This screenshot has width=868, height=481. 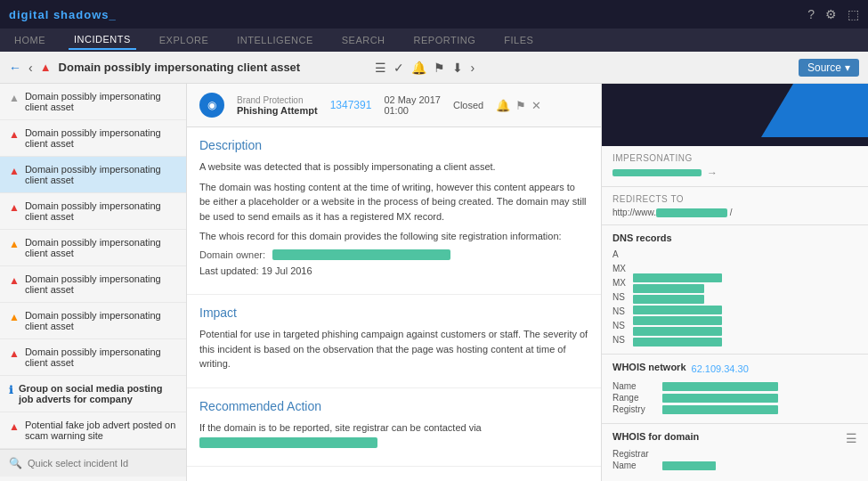 What do you see at coordinates (440, 68) in the screenshot?
I see `flag-icon: ⚑` at bounding box center [440, 68].